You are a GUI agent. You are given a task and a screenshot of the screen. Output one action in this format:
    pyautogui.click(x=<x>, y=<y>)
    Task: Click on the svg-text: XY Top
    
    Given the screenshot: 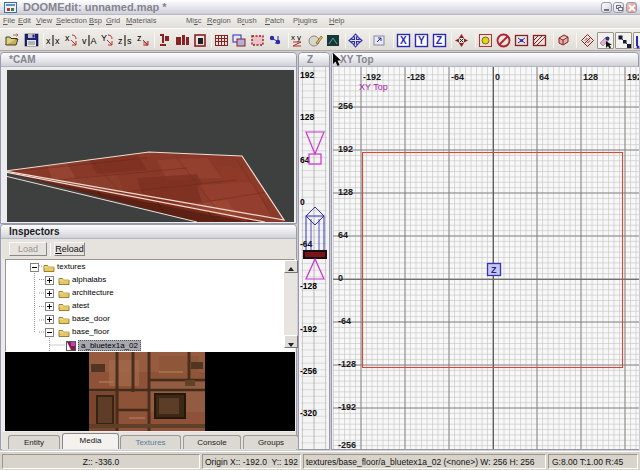 What is the action you would take?
    pyautogui.click(x=374, y=87)
    